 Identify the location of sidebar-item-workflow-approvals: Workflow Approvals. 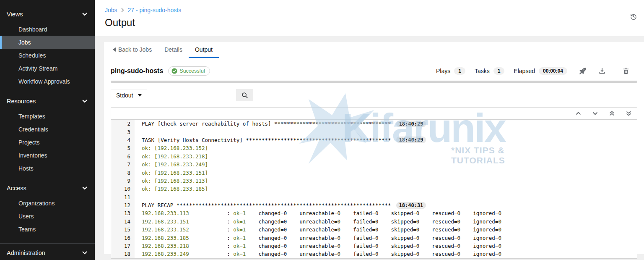
(47, 81).